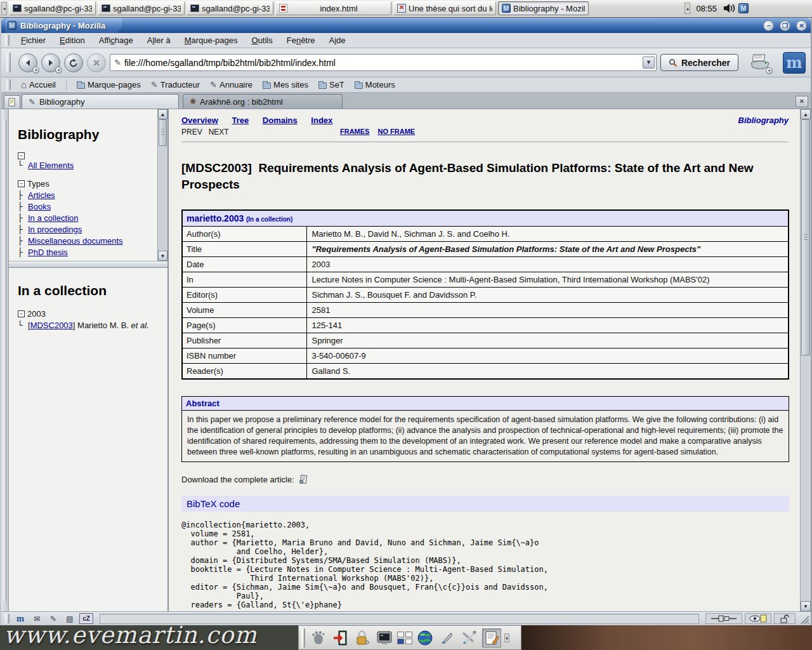  I want to click on gnome-foot-icon, so click(318, 638).